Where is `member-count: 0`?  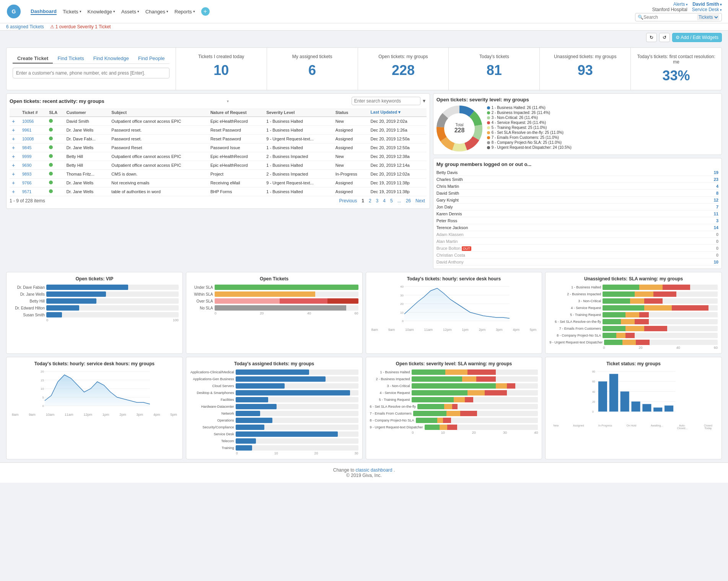
member-count: 0 is located at coordinates (717, 255).